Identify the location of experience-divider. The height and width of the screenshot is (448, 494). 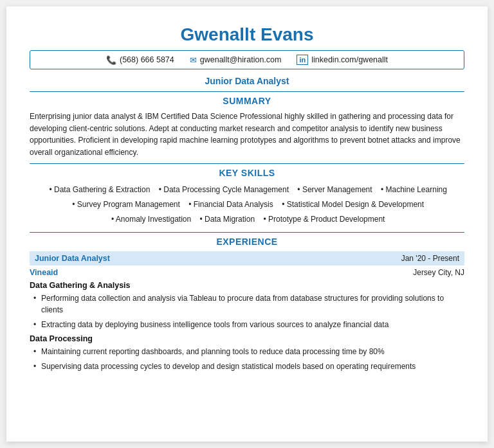
(247, 233).